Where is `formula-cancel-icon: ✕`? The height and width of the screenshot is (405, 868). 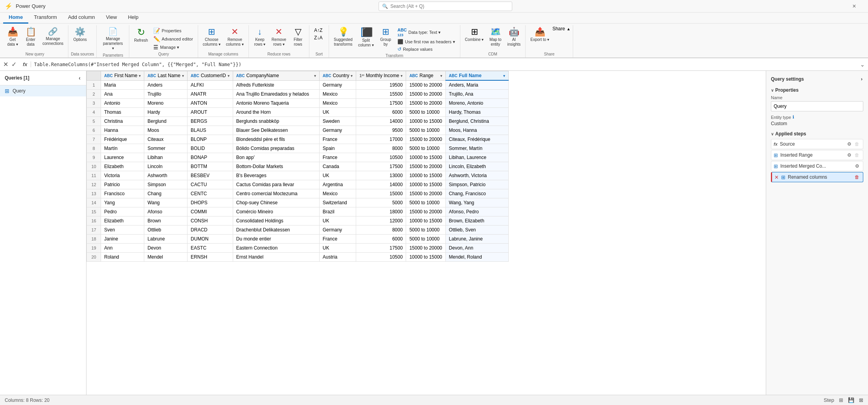 formula-cancel-icon: ✕ is located at coordinates (6, 65).